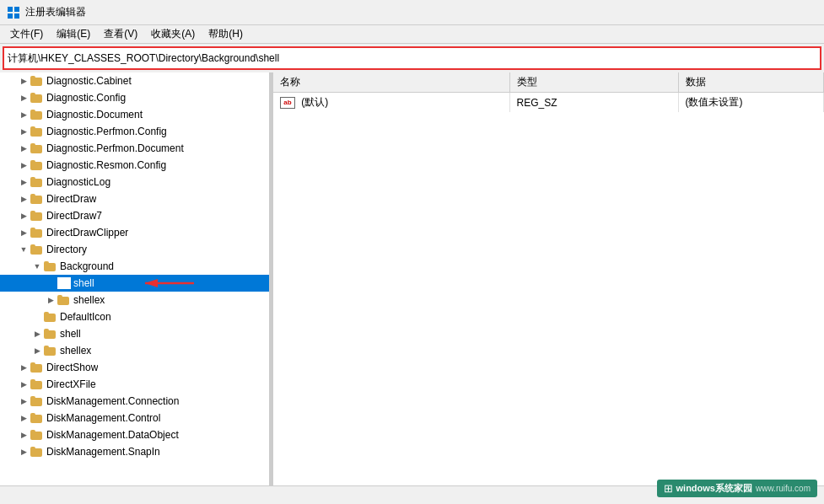 This screenshot has width=824, height=504. Describe the element at coordinates (86, 317) in the screenshot. I see `tree-label: DefaultIcon` at that location.